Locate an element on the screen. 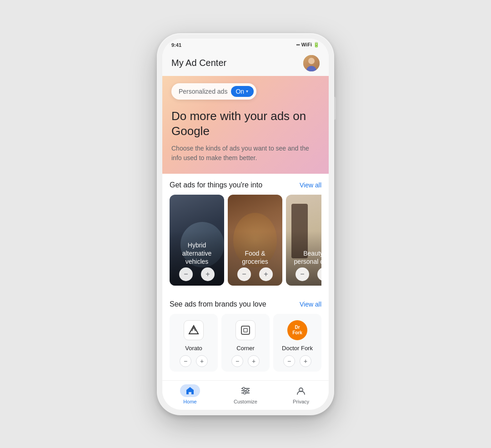 The image size is (491, 448). corner-name: Corner is located at coordinates (246, 348).